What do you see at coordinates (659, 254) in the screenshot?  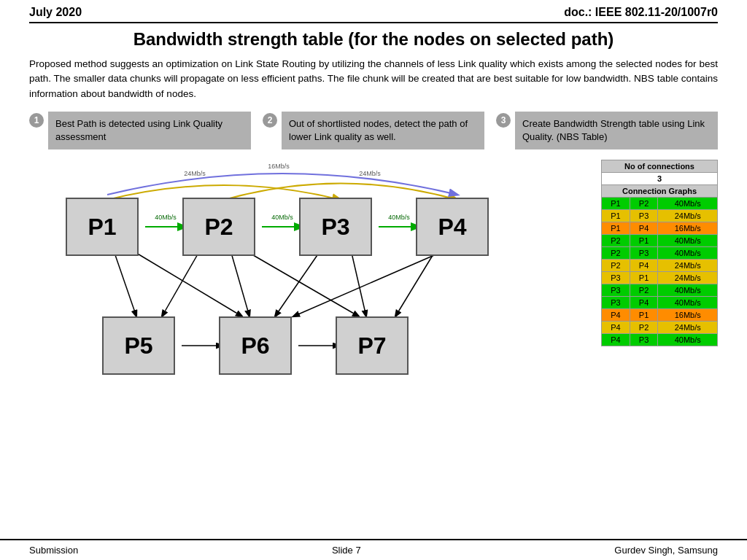 I see `table-row: P2P340Mb/s` at bounding box center [659, 254].